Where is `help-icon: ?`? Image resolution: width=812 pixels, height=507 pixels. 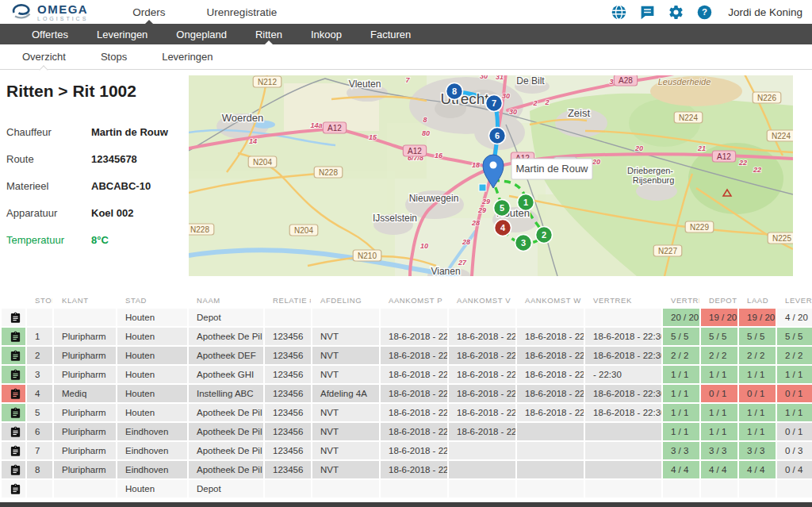
help-icon: ? is located at coordinates (704, 13).